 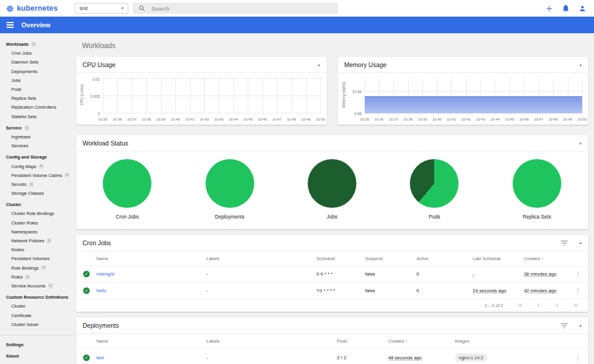 I want to click on pagination-range: 1 – 2 of 2, so click(x=494, y=305).